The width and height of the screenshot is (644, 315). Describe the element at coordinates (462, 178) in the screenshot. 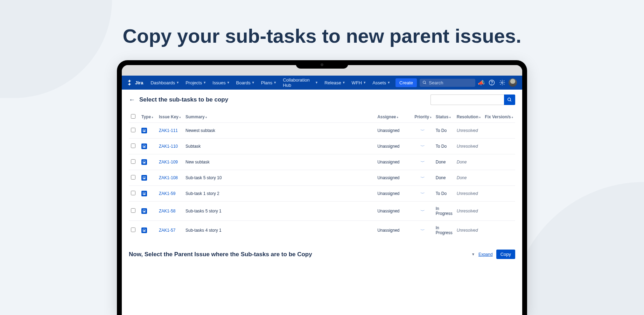

I see `resolution-text: Done` at that location.